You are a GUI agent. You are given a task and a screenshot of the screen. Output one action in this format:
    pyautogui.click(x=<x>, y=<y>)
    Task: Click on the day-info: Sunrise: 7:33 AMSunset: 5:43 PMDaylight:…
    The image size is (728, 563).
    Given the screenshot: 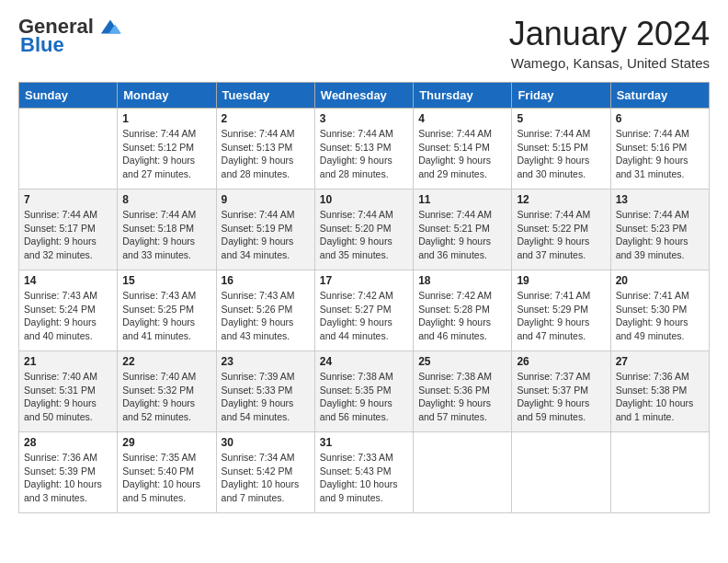 What is the action you would take?
    pyautogui.click(x=364, y=478)
    